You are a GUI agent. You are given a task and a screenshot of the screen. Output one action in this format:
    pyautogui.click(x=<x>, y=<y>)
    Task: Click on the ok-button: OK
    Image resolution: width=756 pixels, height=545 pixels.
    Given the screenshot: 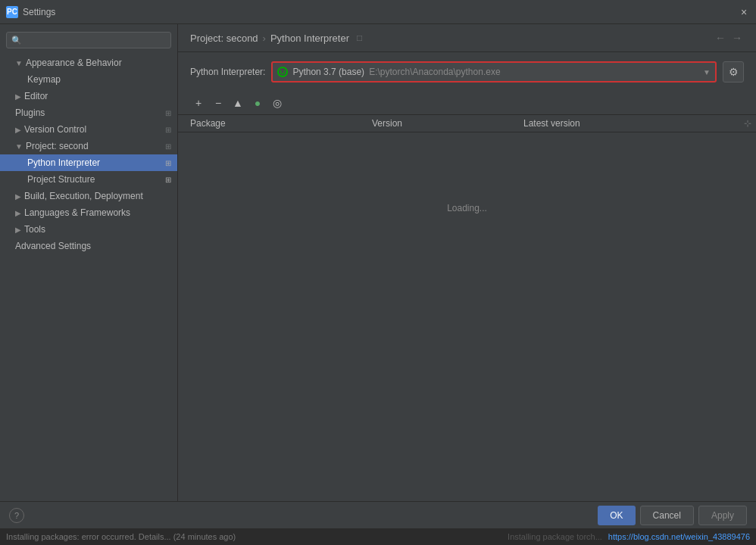 What is the action you would take?
    pyautogui.click(x=617, y=515)
    